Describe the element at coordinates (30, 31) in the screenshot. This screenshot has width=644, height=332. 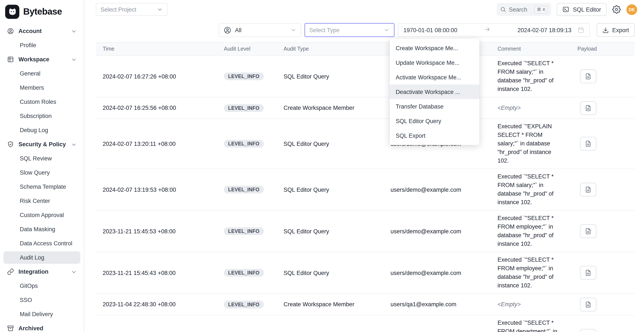
I see `sidebar-group-label: Account` at that location.